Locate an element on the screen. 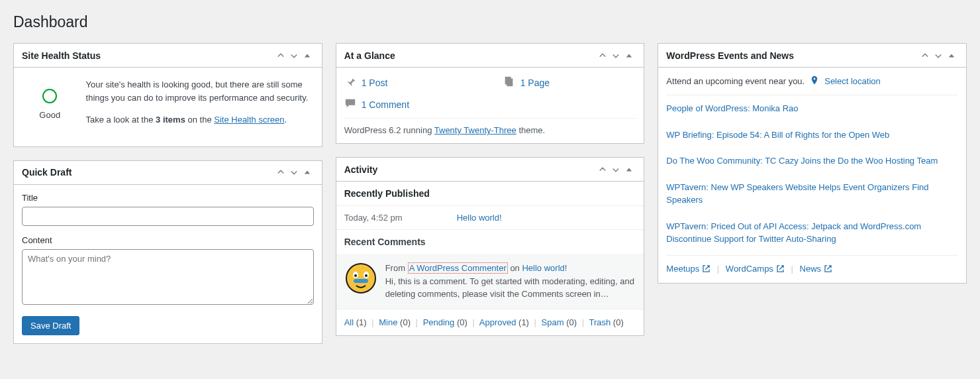  widget-title: WordPress Events and News is located at coordinates (792, 56).